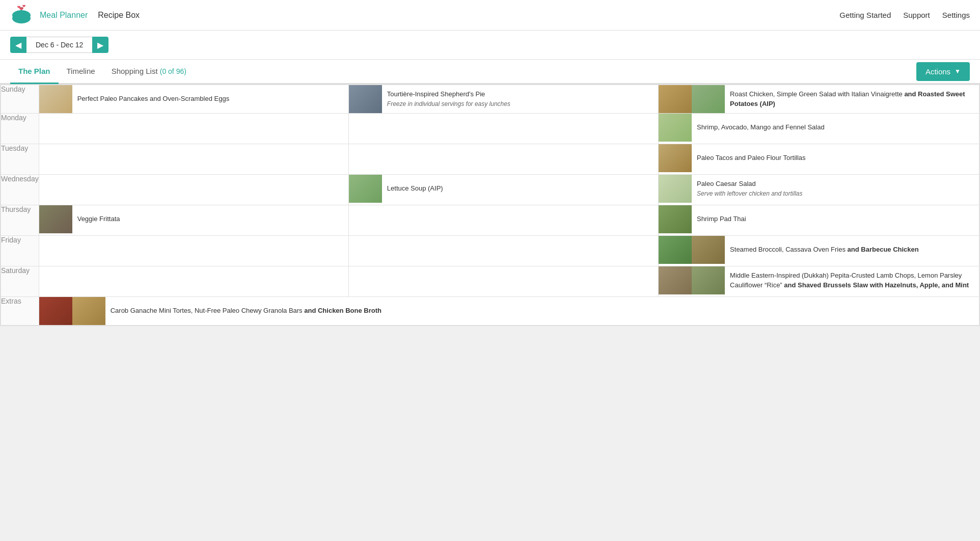 Image resolution: width=980 pixels, height=541 pixels. Describe the element at coordinates (819, 221) in the screenshot. I see `thursday-dinner: Shrimp Pad Thai` at that location.